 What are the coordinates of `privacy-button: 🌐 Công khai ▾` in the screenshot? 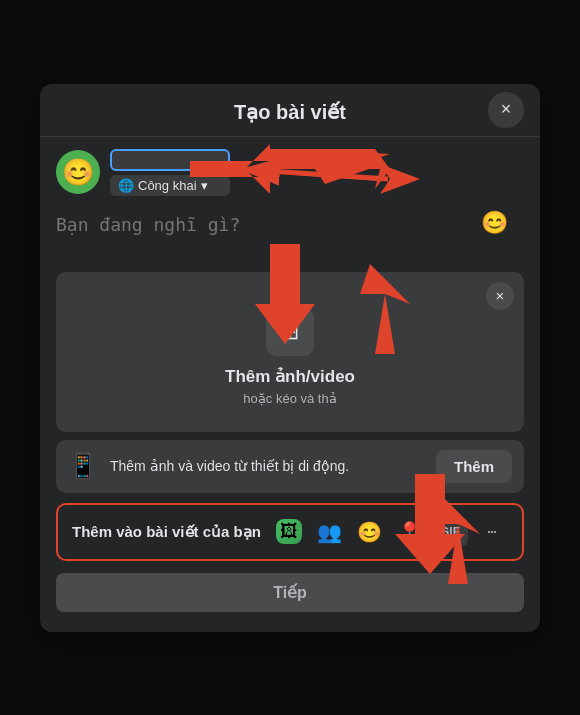 It's located at (170, 186).